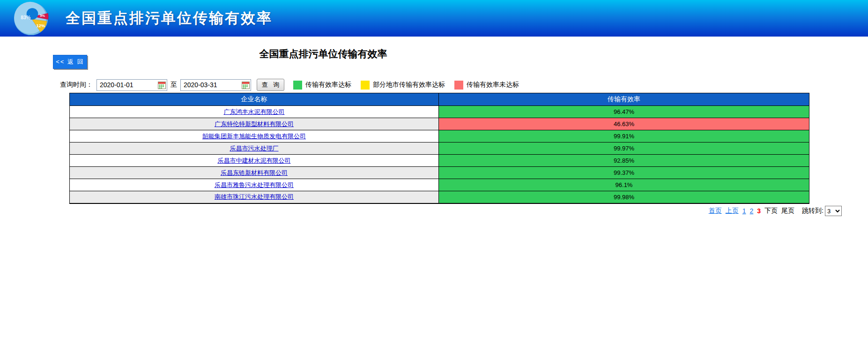  Describe the element at coordinates (624, 161) in the screenshot. I see `rate-cell: 92.85%` at that location.